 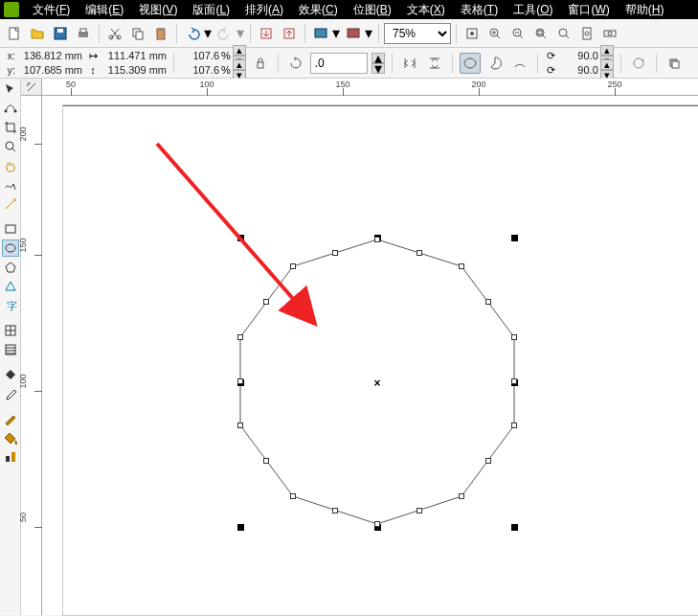 What do you see at coordinates (11, 267) in the screenshot?
I see `polygon-tool` at bounding box center [11, 267].